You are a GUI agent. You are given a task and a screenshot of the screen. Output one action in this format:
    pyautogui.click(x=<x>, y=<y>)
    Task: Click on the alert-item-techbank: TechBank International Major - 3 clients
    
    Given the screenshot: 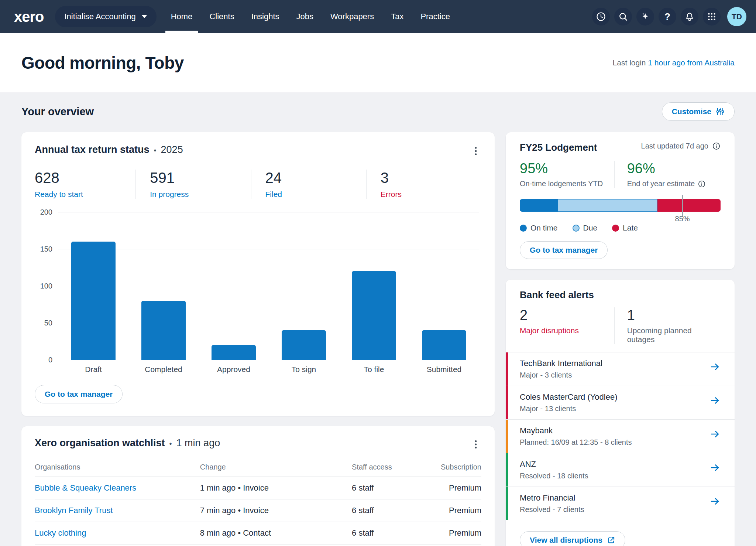 What is the action you would take?
    pyautogui.click(x=620, y=369)
    